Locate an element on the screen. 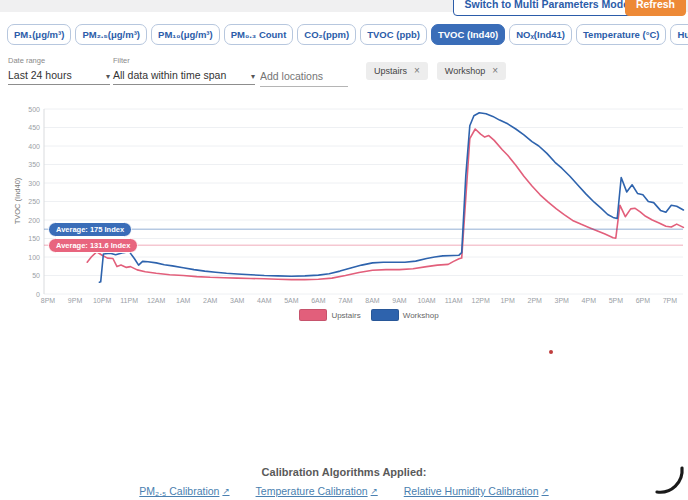  filter-value: All data within time span is located at coordinates (170, 75).